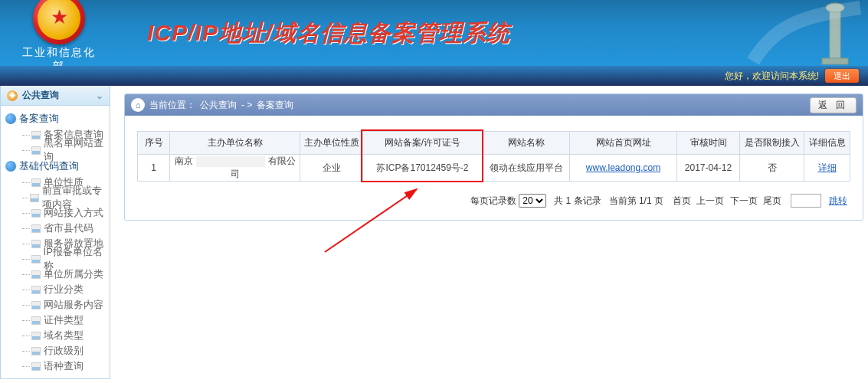  Describe the element at coordinates (184, 161) in the screenshot. I see `org-prefix: 南京` at that location.